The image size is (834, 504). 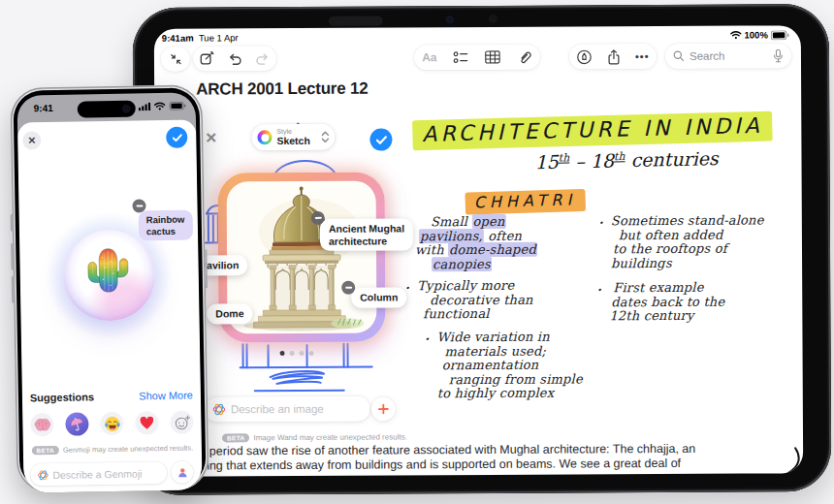 I want to click on collapse-button, so click(x=176, y=59).